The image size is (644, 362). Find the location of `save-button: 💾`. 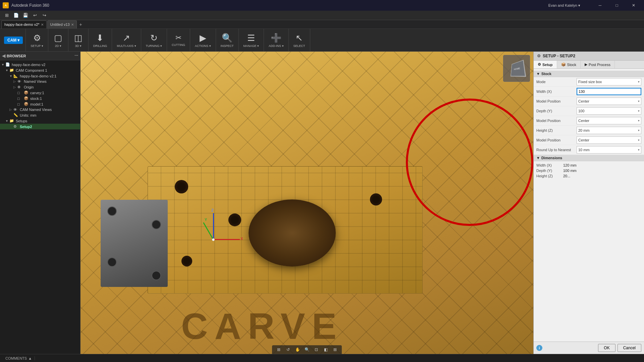

save-button: 💾 is located at coordinates (25, 15).